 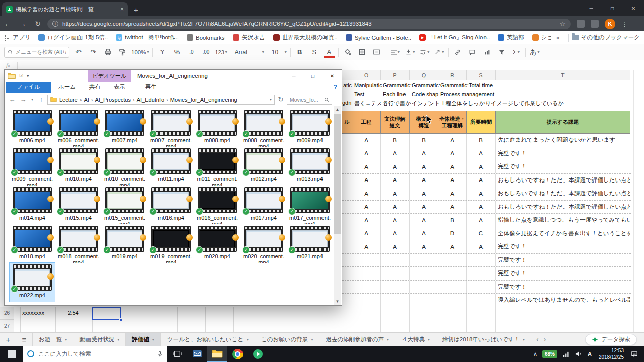 What do you see at coordinates (217, 128) in the screenshot?
I see `file-item: ✓m008.mp4` at bounding box center [217, 128].